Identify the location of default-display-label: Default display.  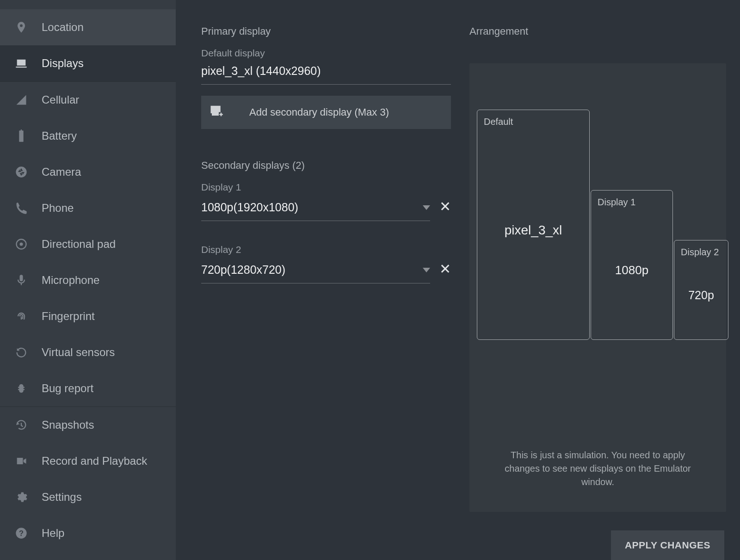
(326, 53).